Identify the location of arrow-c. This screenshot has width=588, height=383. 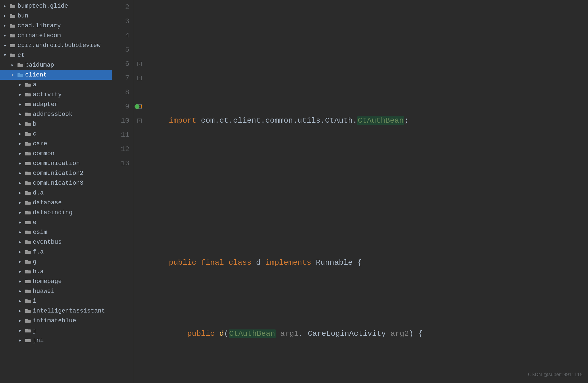
(20, 134).